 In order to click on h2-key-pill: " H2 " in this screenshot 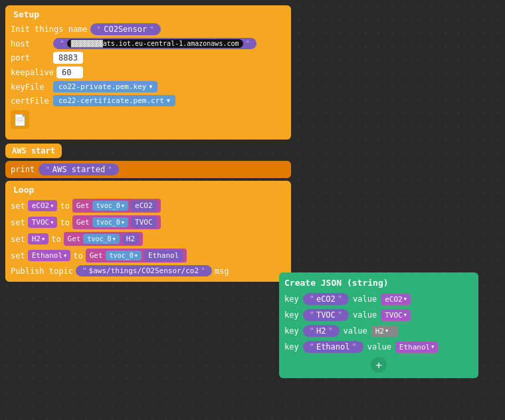, I will do `click(322, 331)`.